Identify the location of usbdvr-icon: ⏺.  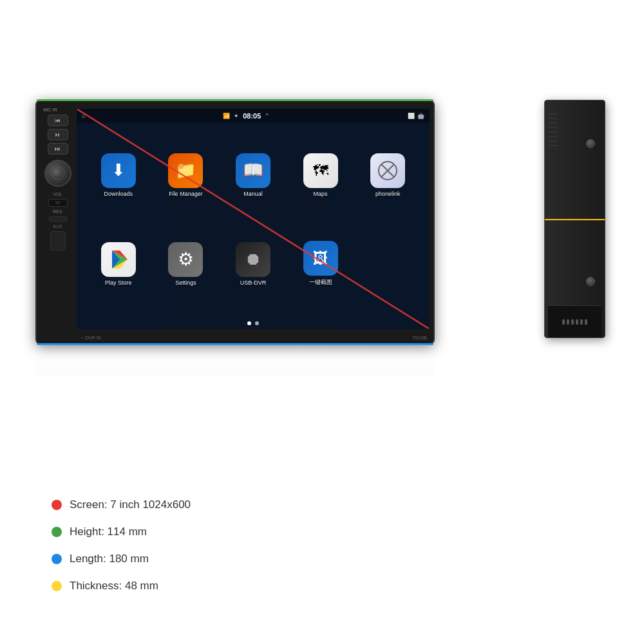
(253, 259).